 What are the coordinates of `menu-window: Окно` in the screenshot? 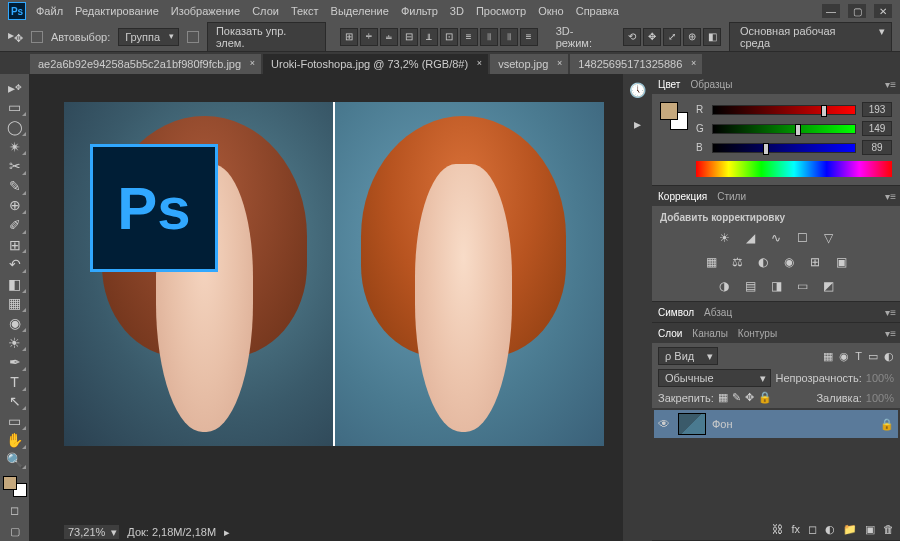 It's located at (551, 11).